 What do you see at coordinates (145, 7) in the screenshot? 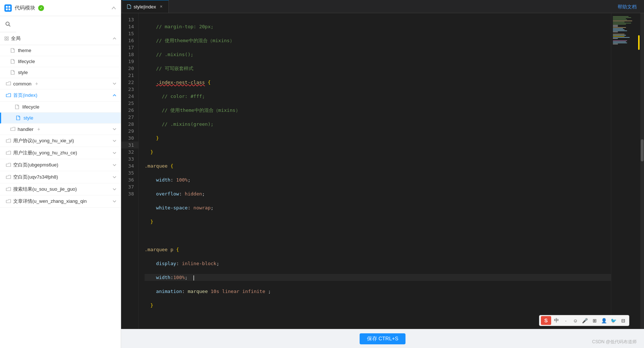
I see `tab-label: style|index` at bounding box center [145, 7].